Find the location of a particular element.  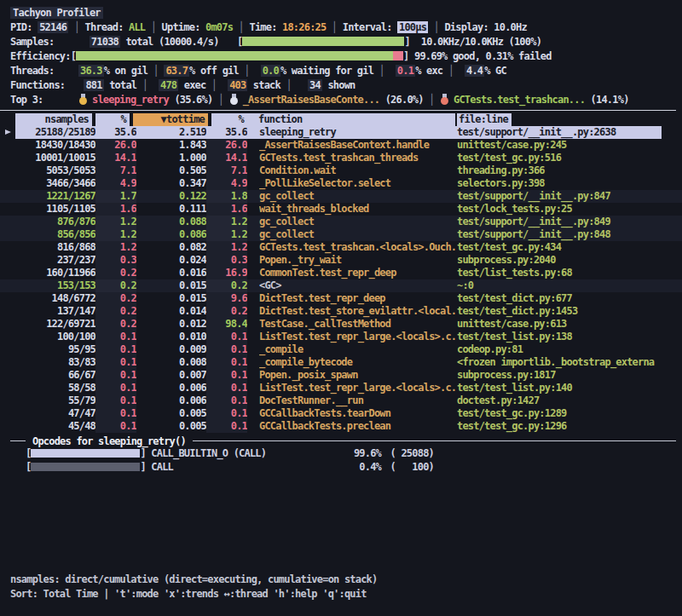

table-row: 1105/11051.60.1111.6wait_threads_blocked… is located at coordinates (341, 210).